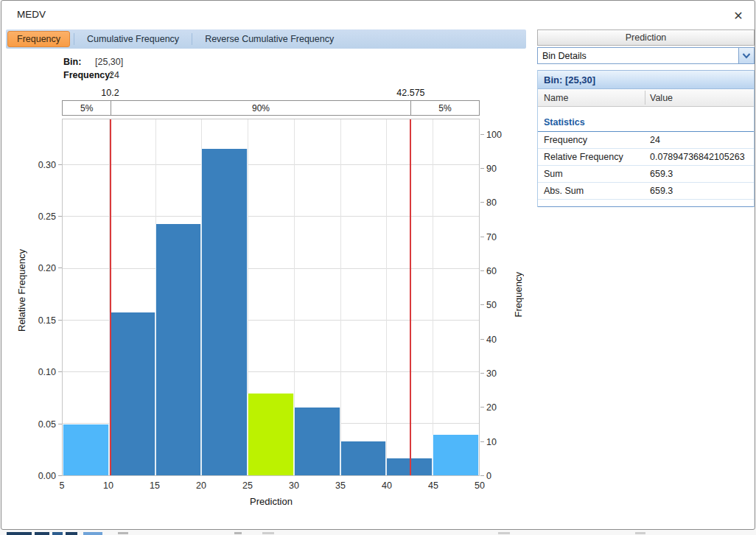 This screenshot has width=756, height=535. What do you see at coordinates (494, 135) in the screenshot?
I see `right-axis-tick: 100` at bounding box center [494, 135].